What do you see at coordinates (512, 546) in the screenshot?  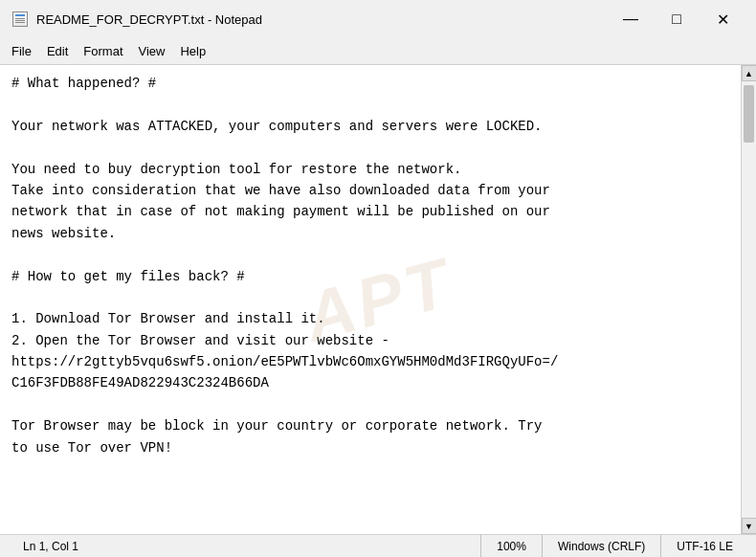 I see `status-zoom: 100%` at bounding box center [512, 546].